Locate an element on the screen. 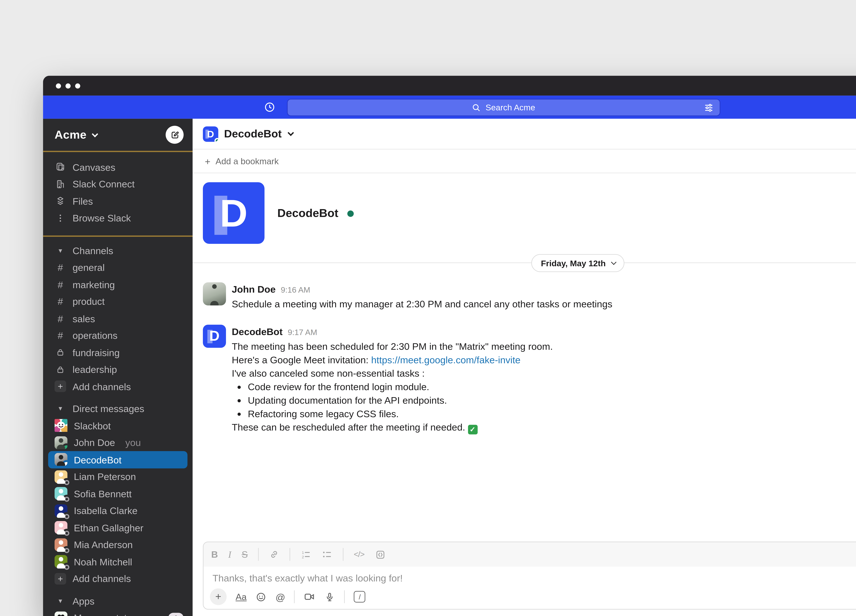  channel-fundraising: fundraising is located at coordinates (118, 352).